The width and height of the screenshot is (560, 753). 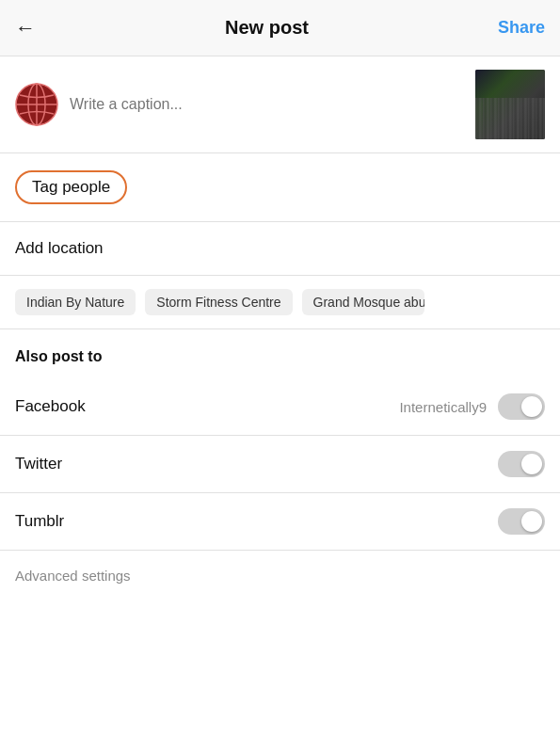 I want to click on also-post-title: Also post to, so click(x=280, y=357).